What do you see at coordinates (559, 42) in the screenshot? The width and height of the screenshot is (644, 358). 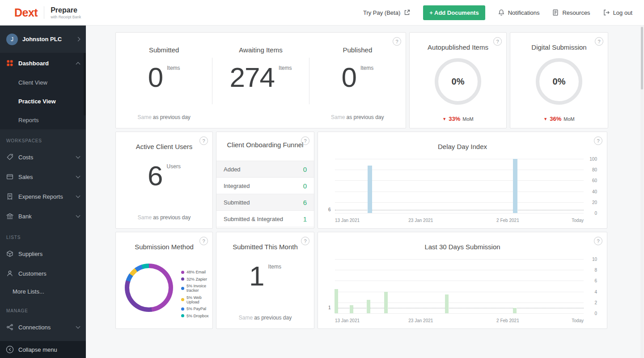 I see `card-title: Digital Submission` at bounding box center [559, 42].